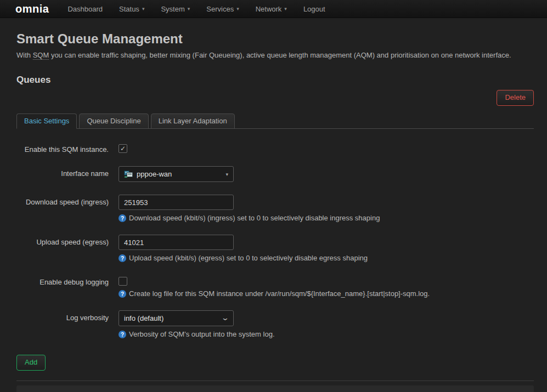 The height and width of the screenshot is (392, 547). Describe the element at coordinates (326, 334) in the screenshot. I see `help-line: ? Verbosity of SQM's output into the sys…` at that location.